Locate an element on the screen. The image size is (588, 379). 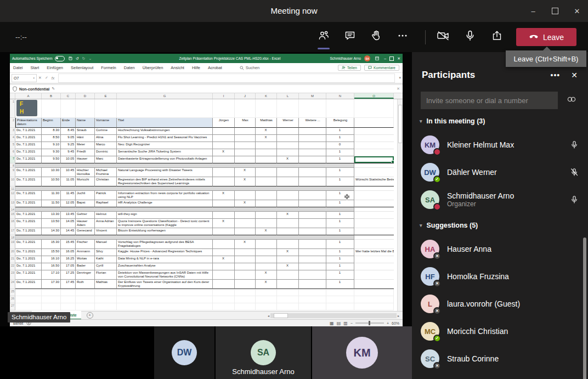
mic-muted-icon is located at coordinates (574, 172).